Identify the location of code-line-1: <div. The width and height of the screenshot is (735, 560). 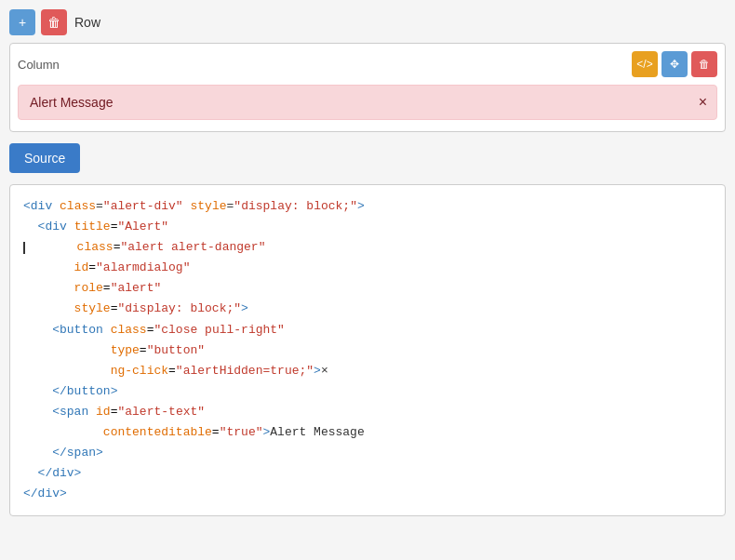
(37, 207).